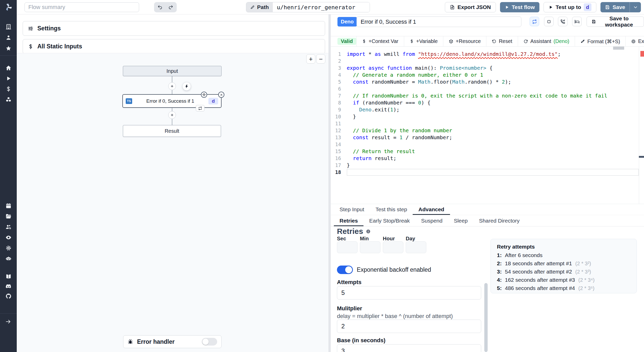  I want to click on lightning-icon, so click(187, 86).